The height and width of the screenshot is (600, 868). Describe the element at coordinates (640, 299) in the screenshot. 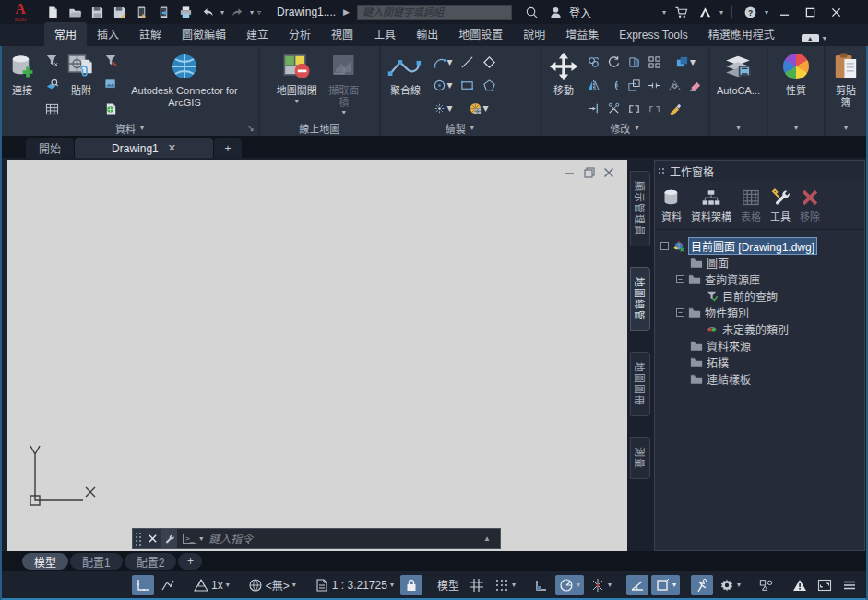

I see `side-tab-map-explorer: 地圖總管` at that location.